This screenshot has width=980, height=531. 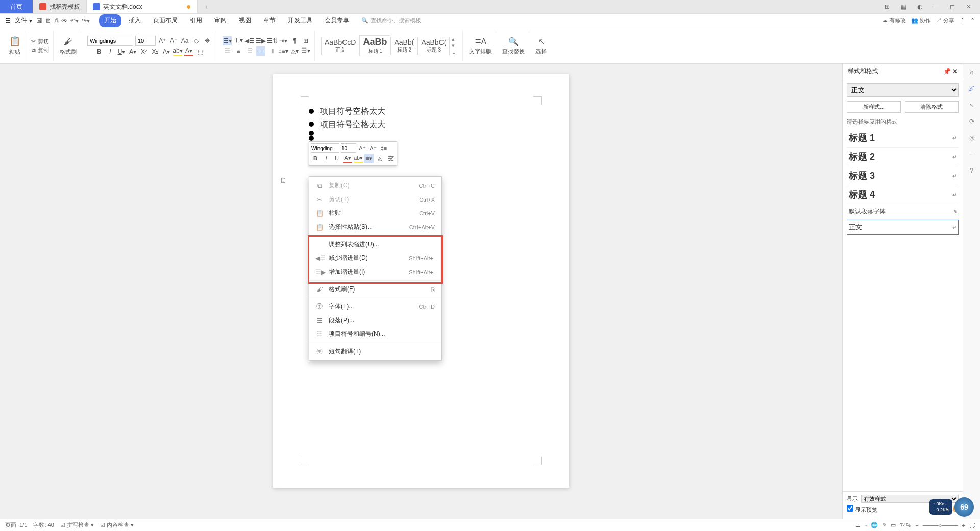 I want to click on mini-highlight-icon: ab▾, so click(x=358, y=158).